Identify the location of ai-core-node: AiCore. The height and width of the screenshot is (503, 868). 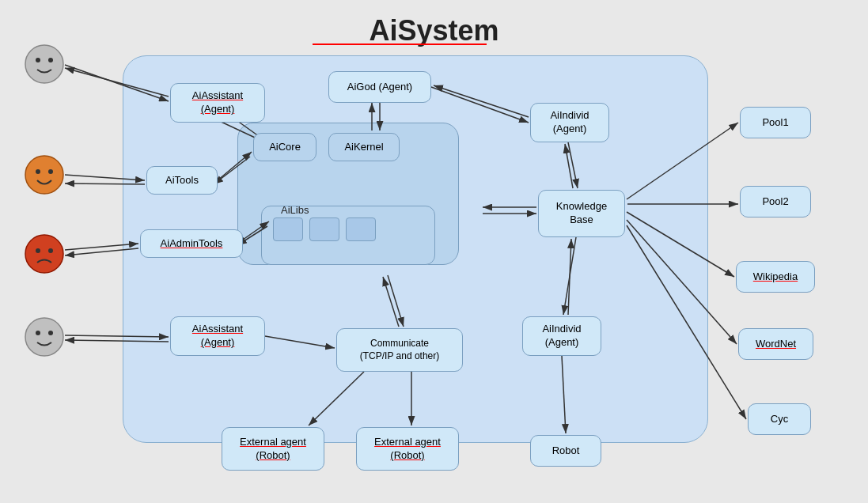
(285, 147).